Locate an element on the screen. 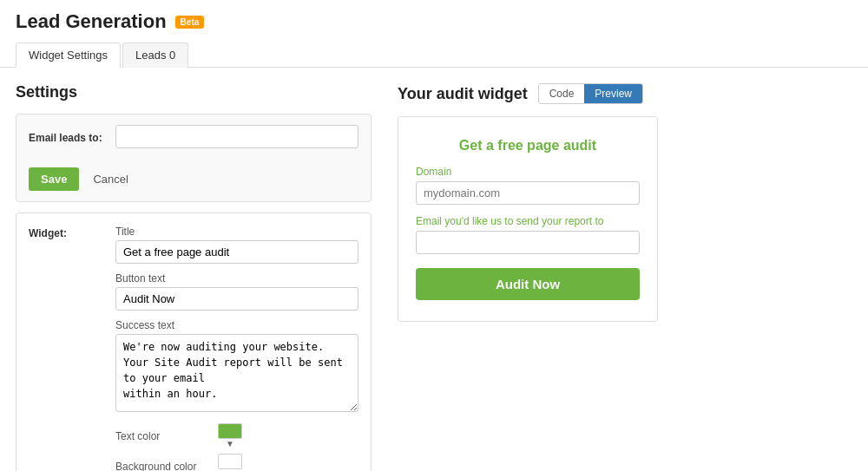 The width and height of the screenshot is (868, 471). text-color-chevron: ▼ is located at coordinates (230, 444).